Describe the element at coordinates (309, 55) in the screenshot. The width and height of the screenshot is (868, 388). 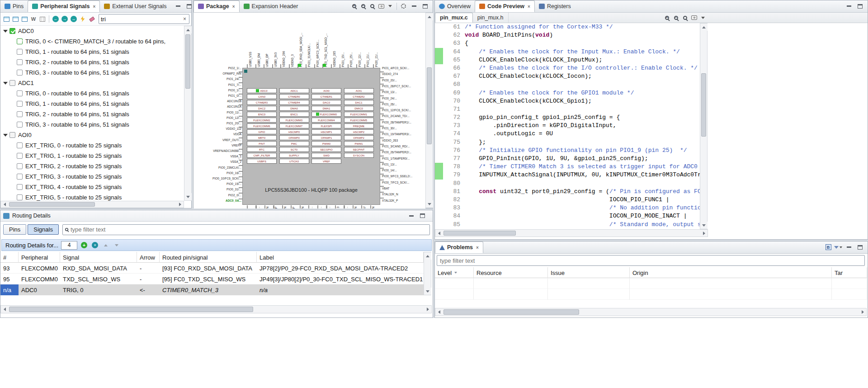
I see `pin-label: PIO1_31/MCLK/...` at that location.